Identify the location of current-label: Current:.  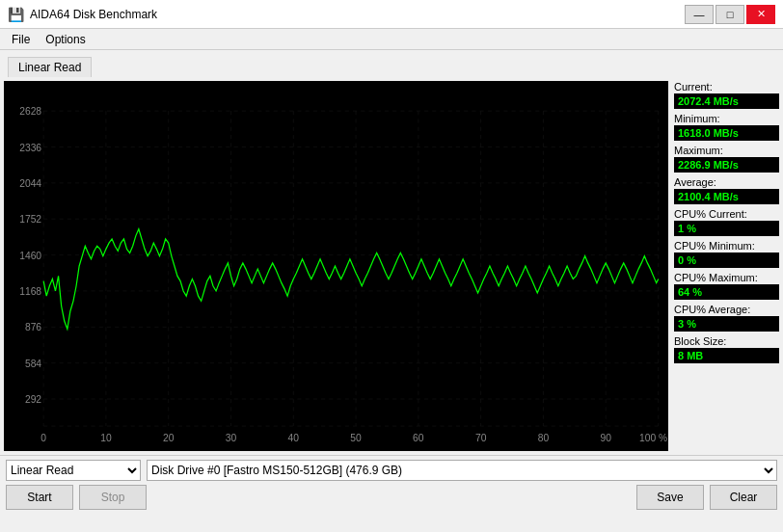
(727, 87).